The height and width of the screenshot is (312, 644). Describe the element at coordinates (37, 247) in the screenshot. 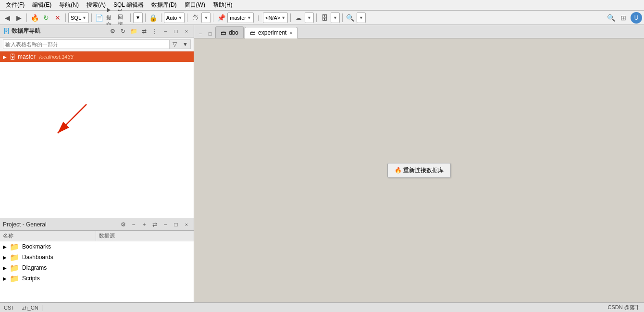

I see `project-item-label-bookmarks: Bookmarks` at that location.